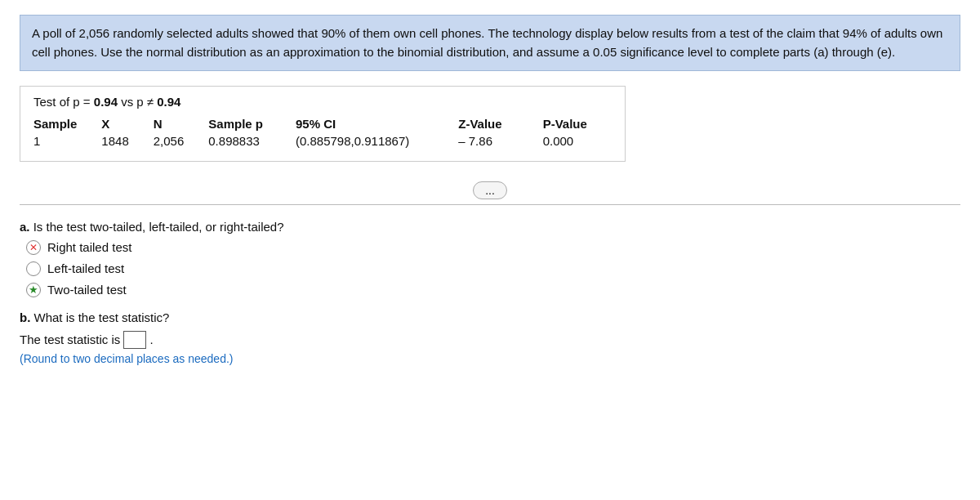 This screenshot has width=980, height=500. I want to click on stats-box: Test of p = 0.94 vs p ≠ 0.94 Sample X N …, so click(323, 124).